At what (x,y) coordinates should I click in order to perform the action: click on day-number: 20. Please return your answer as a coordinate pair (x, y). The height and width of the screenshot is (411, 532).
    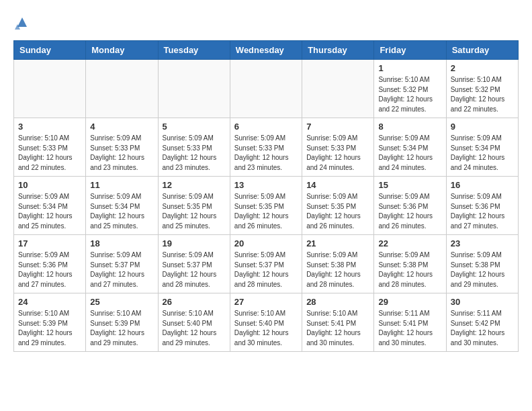
    Looking at the image, I should click on (266, 243).